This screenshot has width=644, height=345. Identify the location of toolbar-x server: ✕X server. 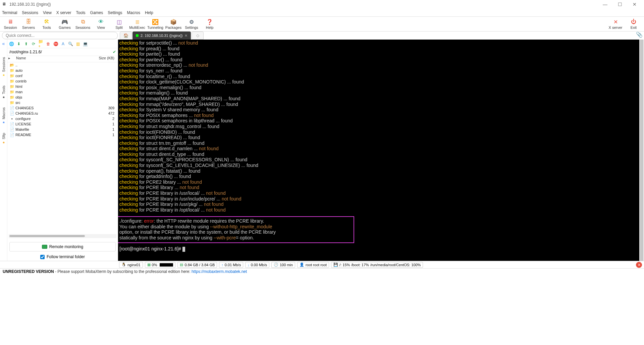
(615, 24).